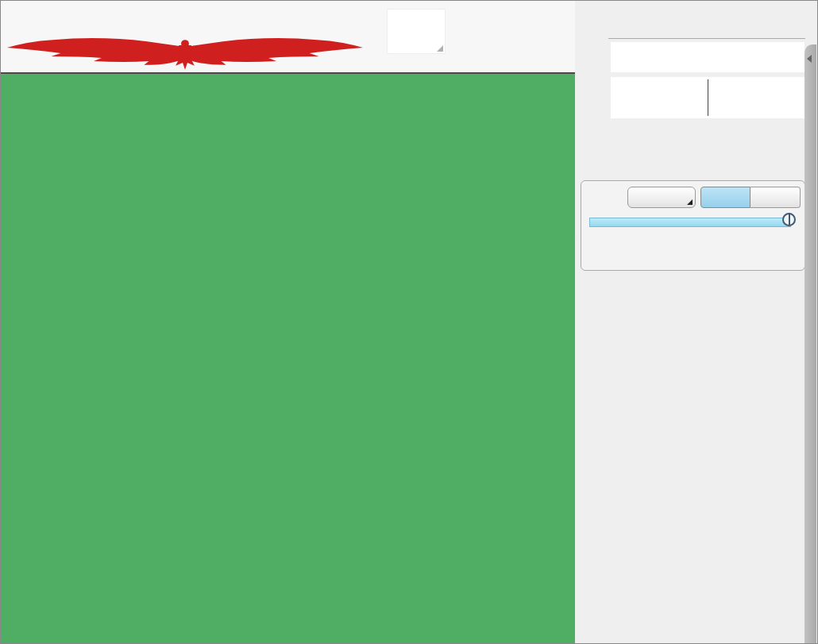 Image resolution: width=818 pixels, height=644 pixels. Describe the element at coordinates (416, 32) in the screenshot. I see `warning-button` at that location.